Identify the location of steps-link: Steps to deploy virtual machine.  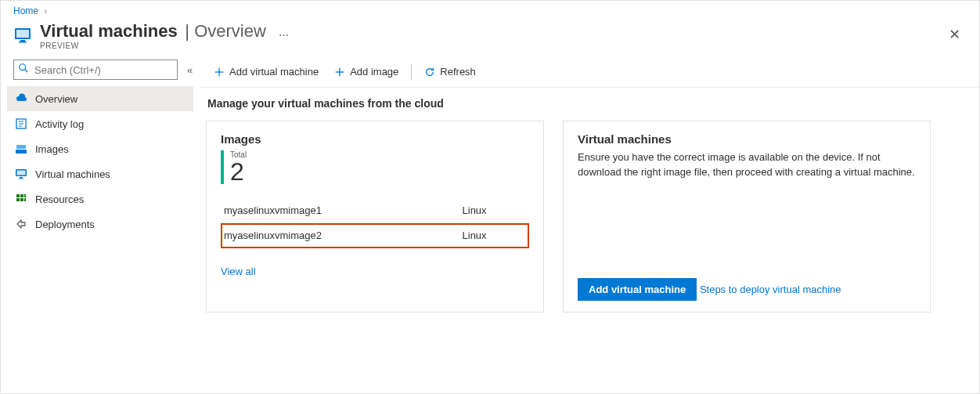
(770, 290).